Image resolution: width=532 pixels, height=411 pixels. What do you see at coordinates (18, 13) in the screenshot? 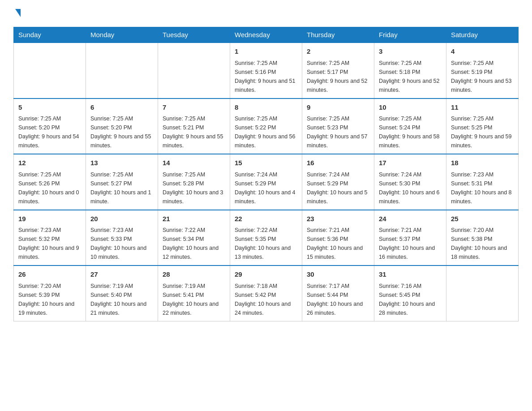
I see `logo-triangle-icon` at bounding box center [18, 13].